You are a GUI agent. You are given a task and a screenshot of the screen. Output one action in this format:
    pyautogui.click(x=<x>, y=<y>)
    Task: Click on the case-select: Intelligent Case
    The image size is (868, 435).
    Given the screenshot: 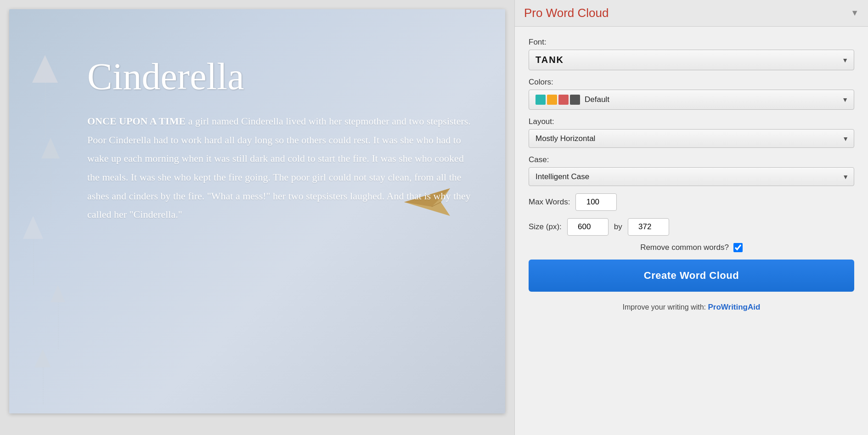 What is the action you would take?
    pyautogui.click(x=692, y=176)
    